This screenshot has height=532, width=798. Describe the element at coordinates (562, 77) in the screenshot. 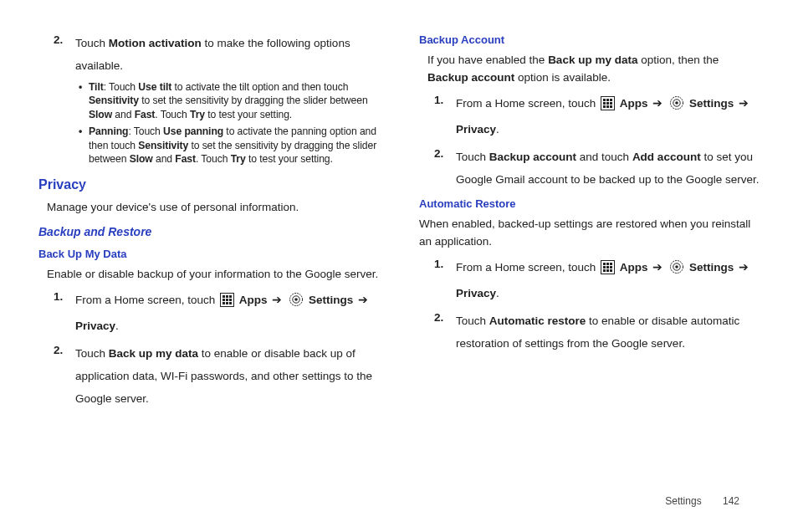

I see `t: option is available.` at that location.